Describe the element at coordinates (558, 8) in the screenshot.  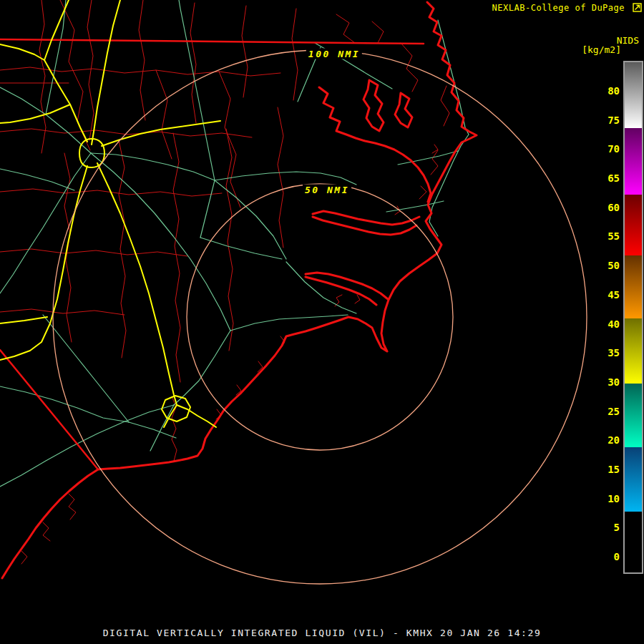
I see `brand-text: NEXLAB-College of DuPage` at that location.